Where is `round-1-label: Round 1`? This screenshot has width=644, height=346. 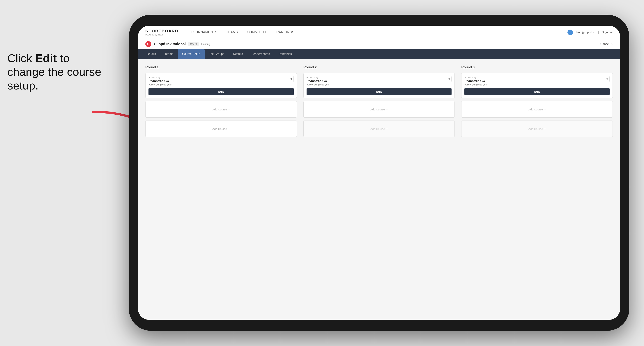 round-1-label: Round 1 is located at coordinates (221, 67).